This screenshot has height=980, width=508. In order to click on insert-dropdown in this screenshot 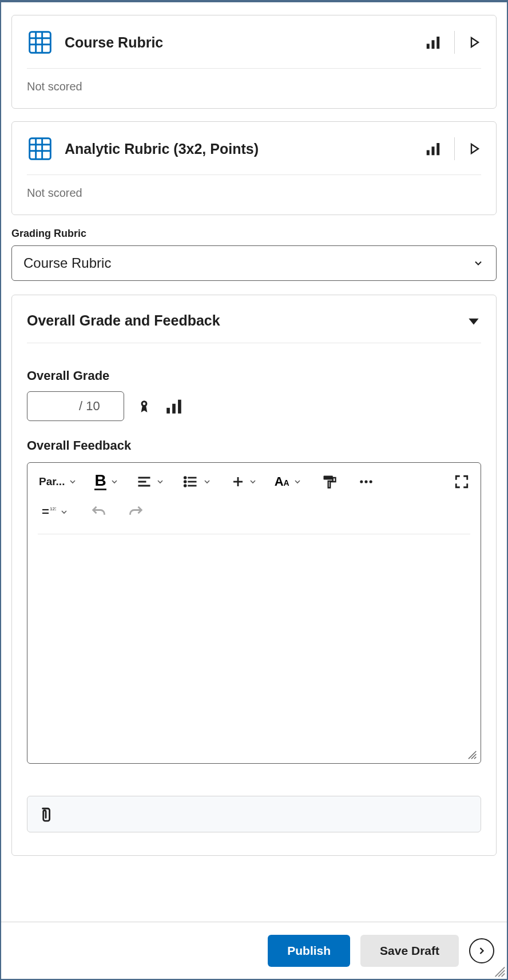, I will do `click(244, 482)`.